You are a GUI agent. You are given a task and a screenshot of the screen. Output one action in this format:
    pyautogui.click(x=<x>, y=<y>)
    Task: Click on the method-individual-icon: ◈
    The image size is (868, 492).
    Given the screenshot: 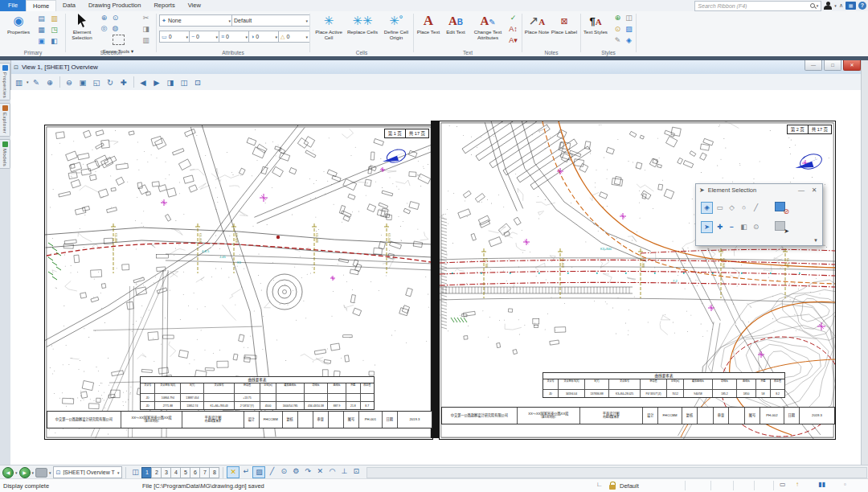 What is the action you would take?
    pyautogui.click(x=707, y=207)
    